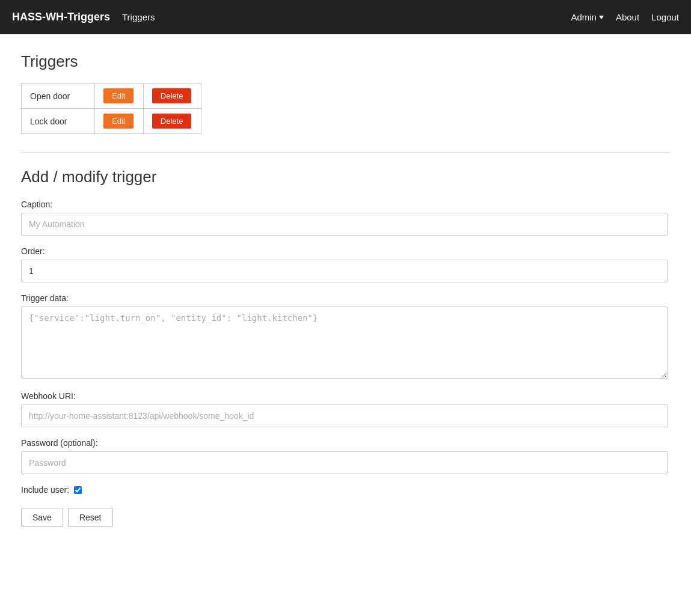  Describe the element at coordinates (344, 517) in the screenshot. I see `form-actions: Save Reset` at that location.